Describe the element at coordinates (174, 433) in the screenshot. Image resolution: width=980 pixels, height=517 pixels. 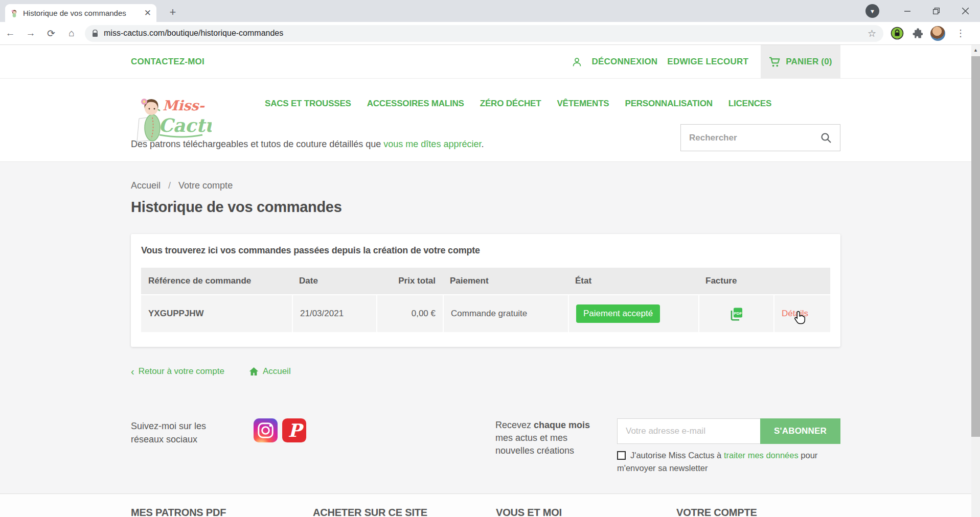
I see `social-label: Suivez-moi sur les réseaux sociaux` at that location.